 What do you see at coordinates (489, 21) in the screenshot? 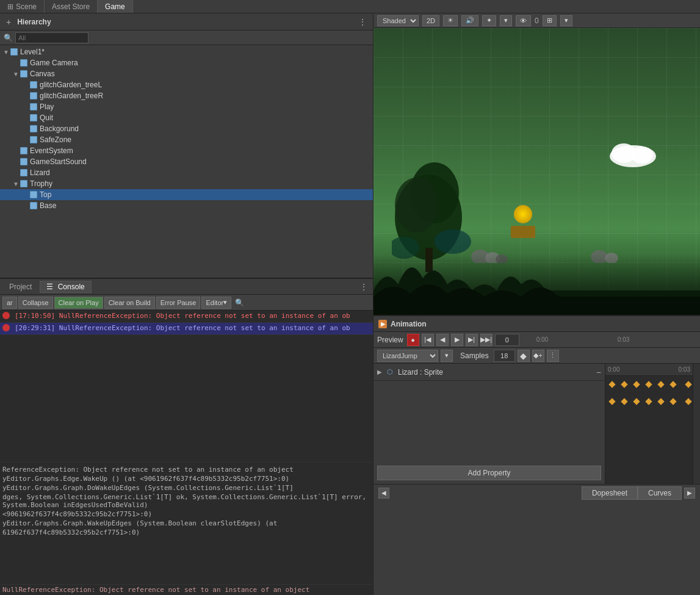
I see `fx-button: ✦` at bounding box center [489, 21].